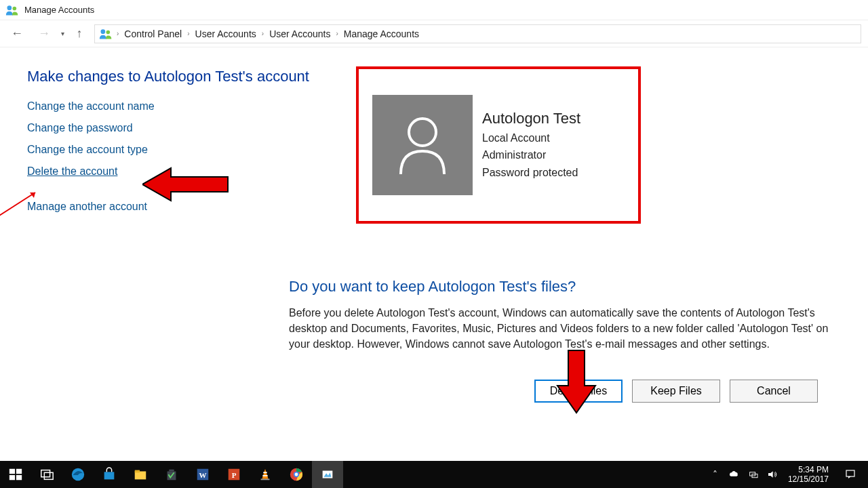 The width and height of the screenshot is (868, 488). What do you see at coordinates (422, 145) in the screenshot?
I see `avatar` at bounding box center [422, 145].